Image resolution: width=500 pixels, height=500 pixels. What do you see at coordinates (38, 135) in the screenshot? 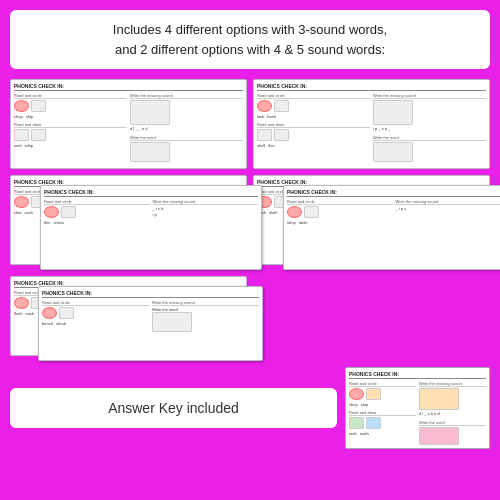
I see `ws1-img4` at bounding box center [38, 135].